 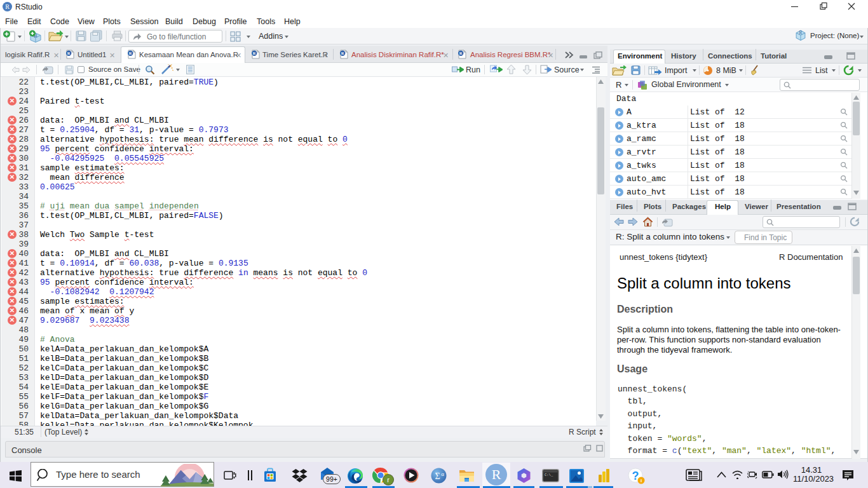 What do you see at coordinates (549, 475) in the screenshot?
I see `svg-text: C:\_` at bounding box center [549, 475].